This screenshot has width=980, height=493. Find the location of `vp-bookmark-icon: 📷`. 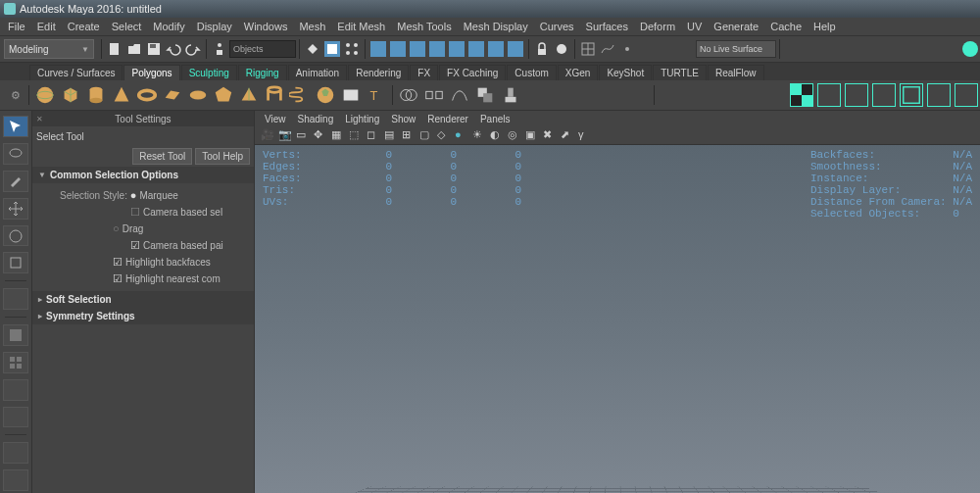

vp-bookmark-icon: 📷 is located at coordinates (285, 135).